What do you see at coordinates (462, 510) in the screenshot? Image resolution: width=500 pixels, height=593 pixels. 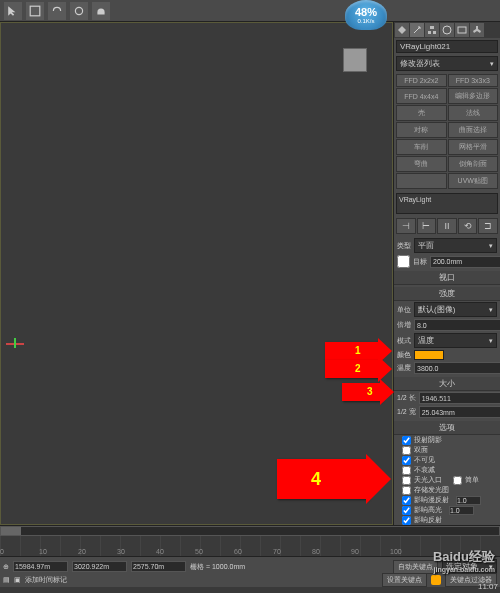 I see `specular-val` at bounding box center [462, 510].